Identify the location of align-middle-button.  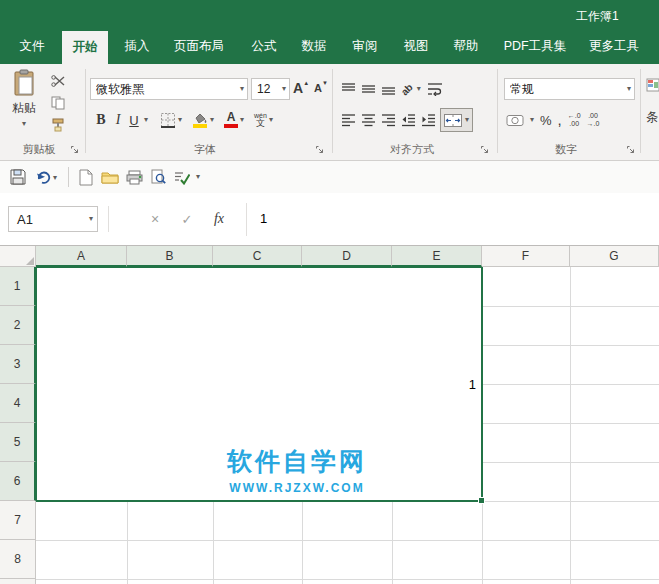
(368, 89).